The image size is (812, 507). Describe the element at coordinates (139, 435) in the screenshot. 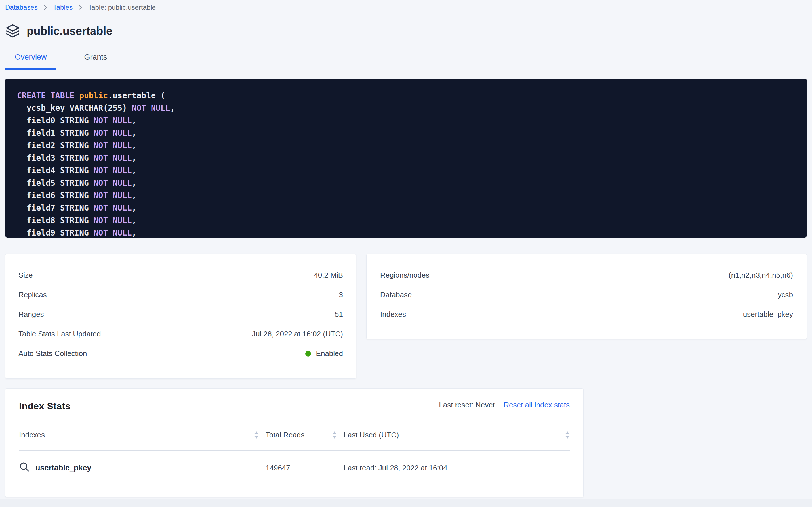

I see `column-header-indexes: Indexes` at that location.